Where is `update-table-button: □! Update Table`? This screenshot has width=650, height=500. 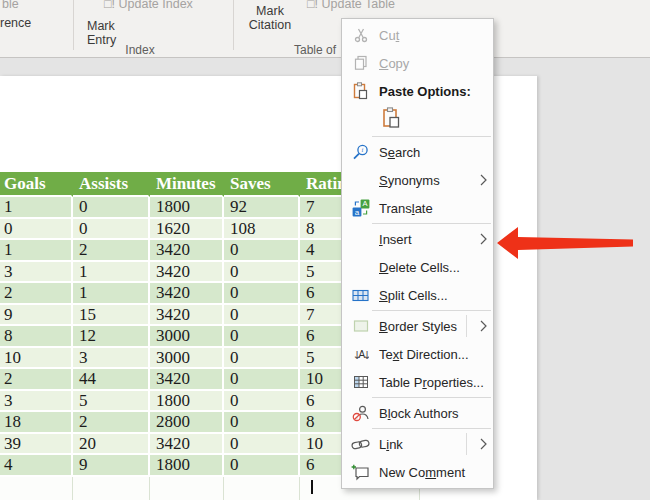
update-table-button: □! Update Table is located at coordinates (351, 6).